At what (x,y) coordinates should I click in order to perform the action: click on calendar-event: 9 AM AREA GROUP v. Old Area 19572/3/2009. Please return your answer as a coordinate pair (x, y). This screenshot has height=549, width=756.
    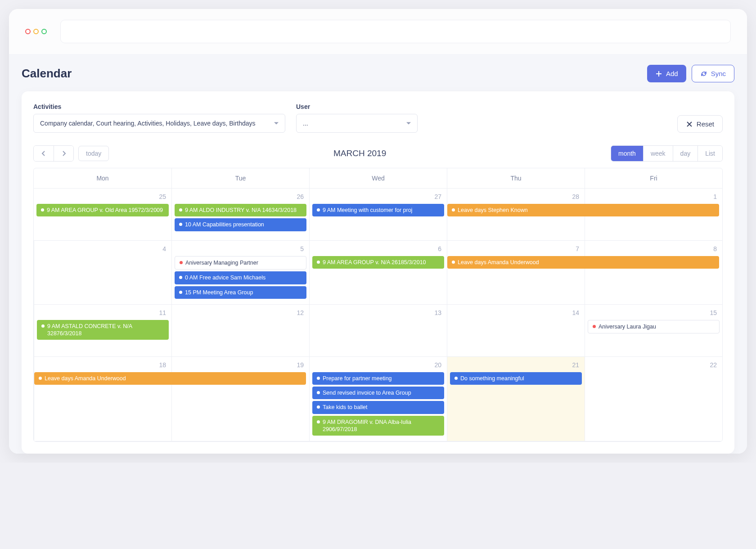
    Looking at the image, I should click on (103, 210).